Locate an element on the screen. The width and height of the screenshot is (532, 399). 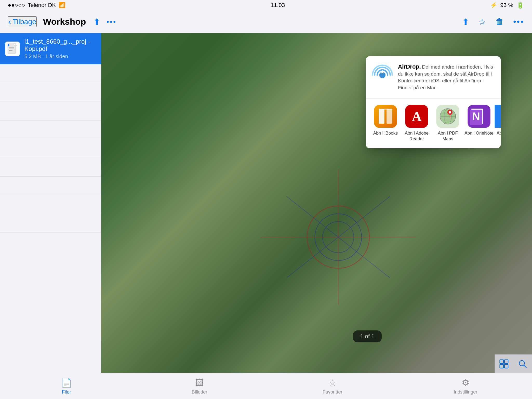
nav-bar: ‹ Tilbage Workshop ⬆ ••• ⬆ ☆ 🗑 ••• is located at coordinates (266, 22).